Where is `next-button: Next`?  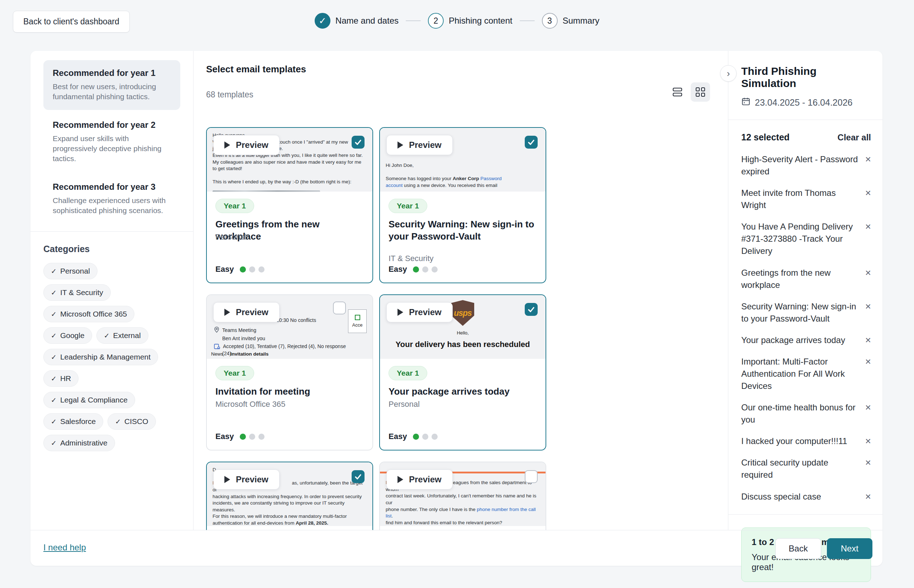 next-button: Next is located at coordinates (850, 549).